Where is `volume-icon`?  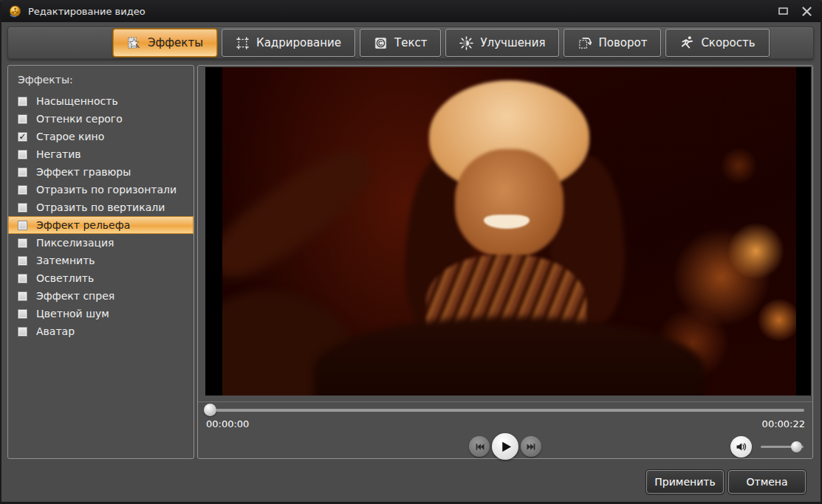 volume-icon is located at coordinates (741, 447).